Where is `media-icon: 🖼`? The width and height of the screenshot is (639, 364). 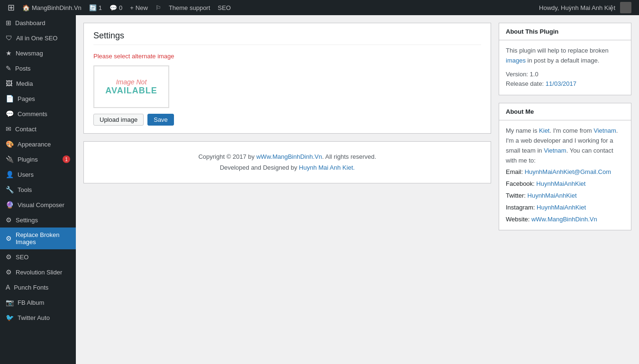 media-icon: 🖼 is located at coordinates (9, 83).